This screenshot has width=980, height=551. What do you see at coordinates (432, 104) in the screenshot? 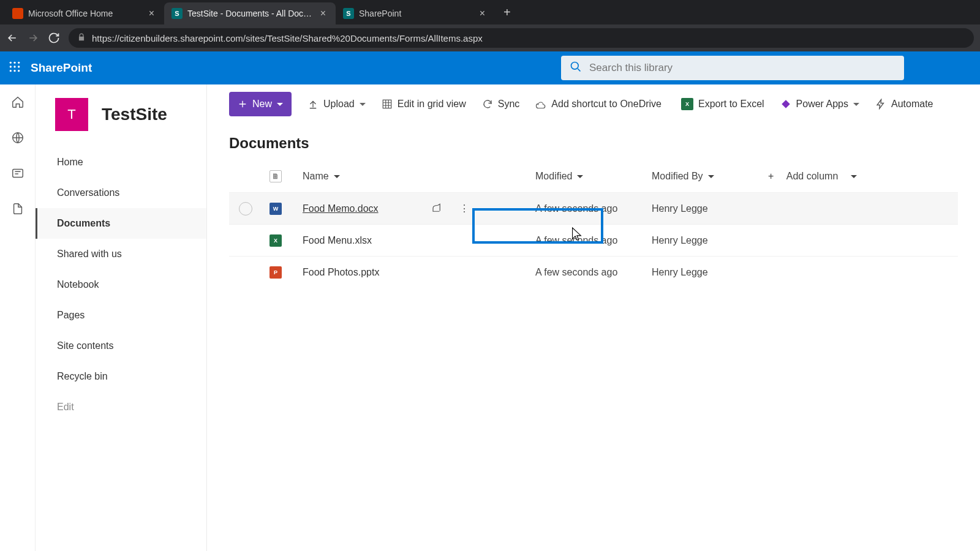
I see `edit-grid-label: Edit in grid view` at bounding box center [432, 104].